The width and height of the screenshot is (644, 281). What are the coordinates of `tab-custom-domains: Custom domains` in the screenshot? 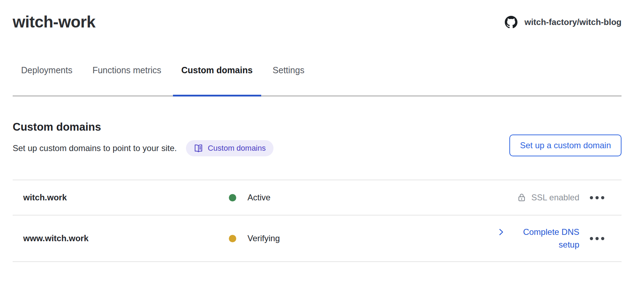 It's located at (217, 80).